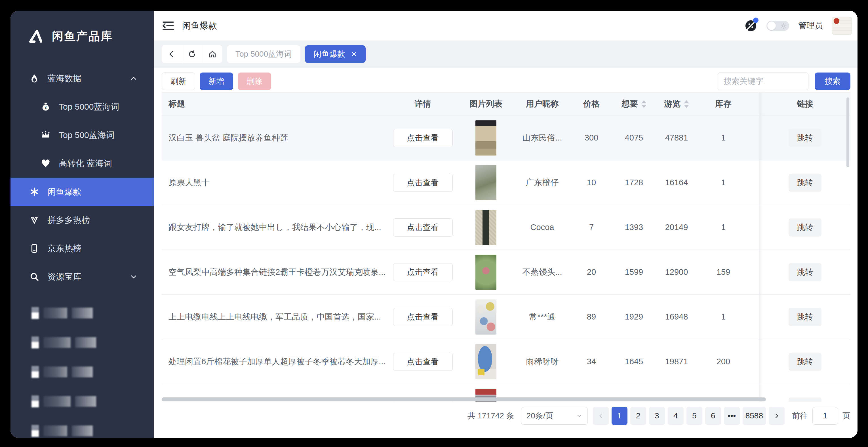 The width and height of the screenshot is (868, 447). Describe the element at coordinates (354, 54) in the screenshot. I see `close-icon` at that location.